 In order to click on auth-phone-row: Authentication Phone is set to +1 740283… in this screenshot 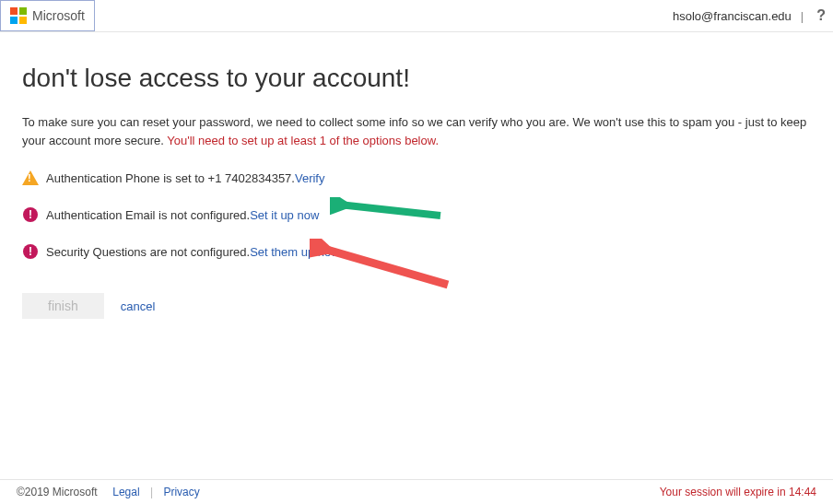, I will do `click(416, 178)`.